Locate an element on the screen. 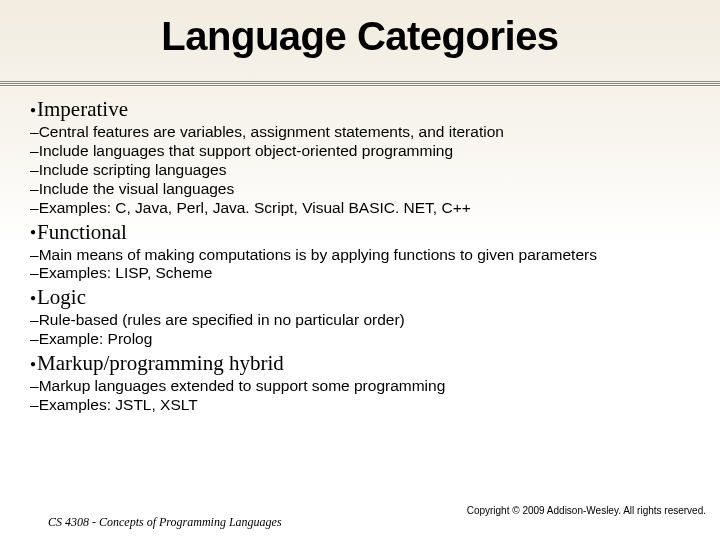 Image resolution: width=720 pixels, height=540 pixels. sub-text: Central features are variables, assignme… is located at coordinates (272, 132).